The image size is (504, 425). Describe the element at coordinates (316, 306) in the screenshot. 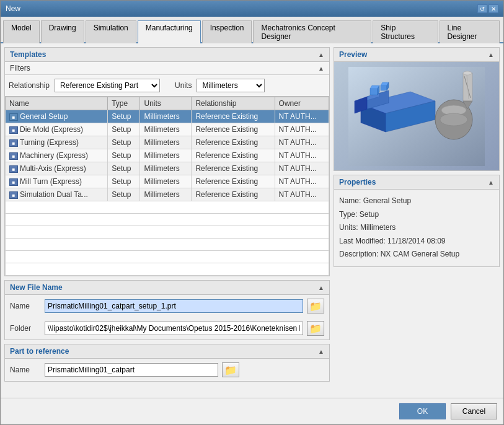

I see `new-file-browse-button: 📁` at that location.